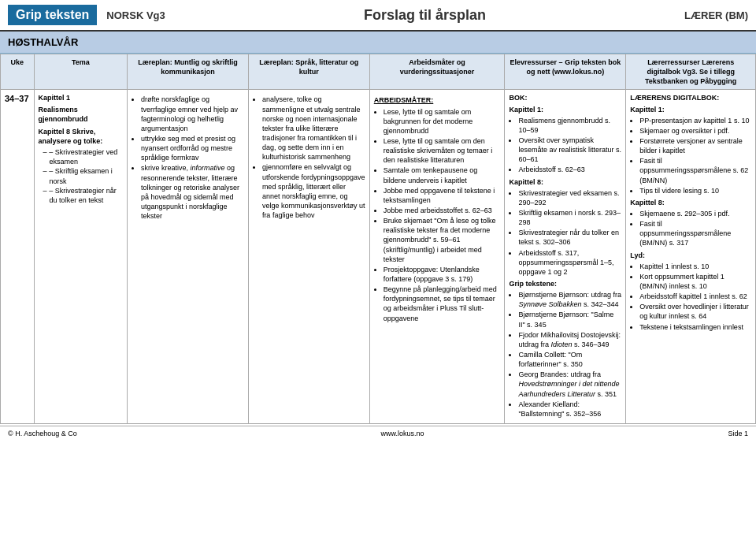 The image size is (756, 547). I want to click on page-title: Forslag til årsplan, so click(425, 16).